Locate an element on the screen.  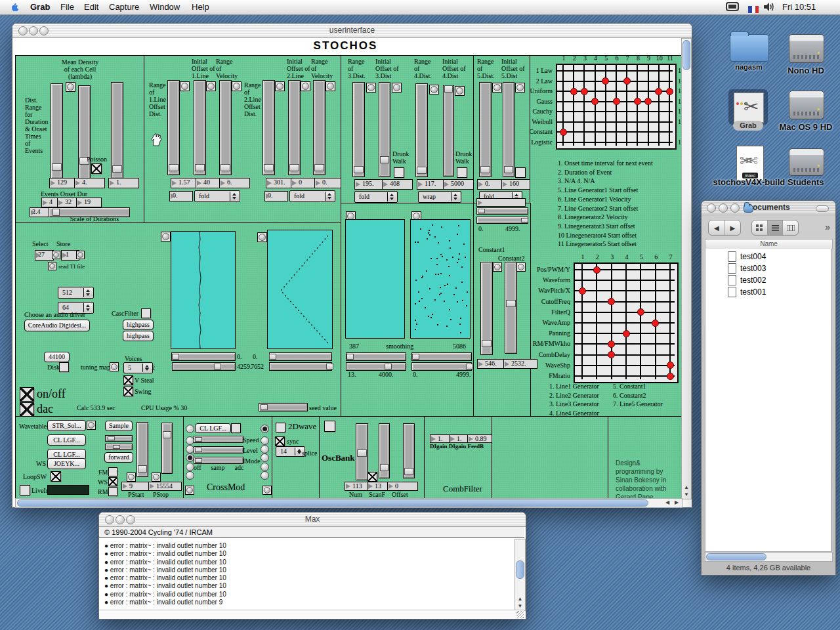
cascfilter-checkbox is located at coordinates (146, 314).